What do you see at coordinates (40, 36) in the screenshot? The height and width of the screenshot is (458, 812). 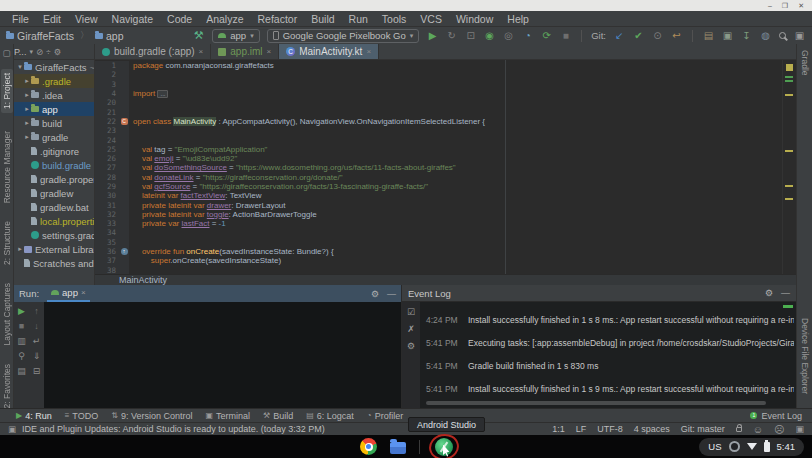 I see `breadcrumb-item: GiraffeFacts` at bounding box center [40, 36].